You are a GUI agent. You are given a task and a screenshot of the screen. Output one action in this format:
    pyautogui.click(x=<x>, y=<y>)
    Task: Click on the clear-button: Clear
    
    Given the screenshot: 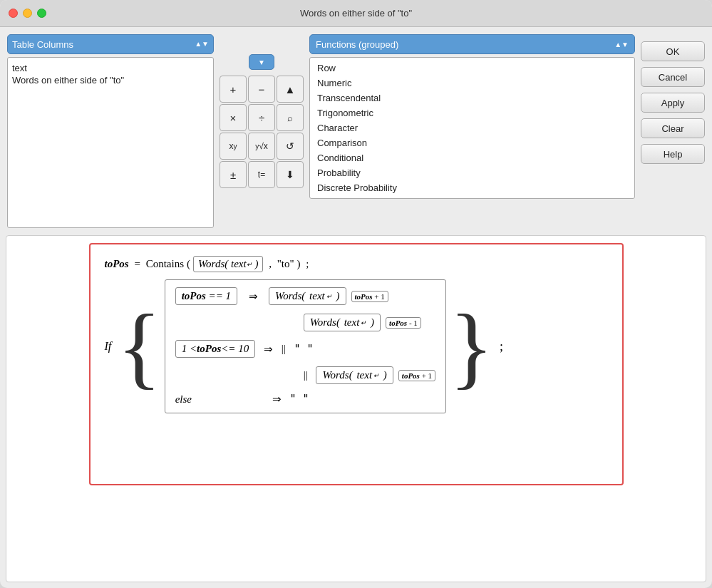 What is the action you would take?
    pyautogui.click(x=673, y=128)
    